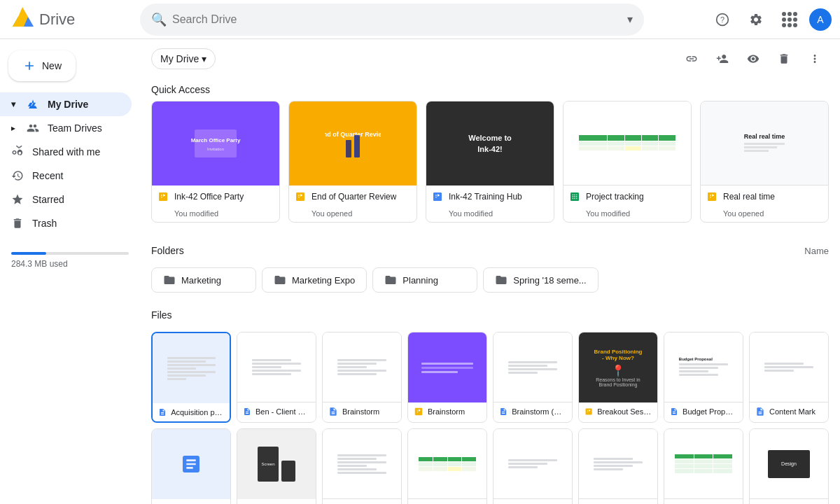  I want to click on apps-grid-icon, so click(790, 20).